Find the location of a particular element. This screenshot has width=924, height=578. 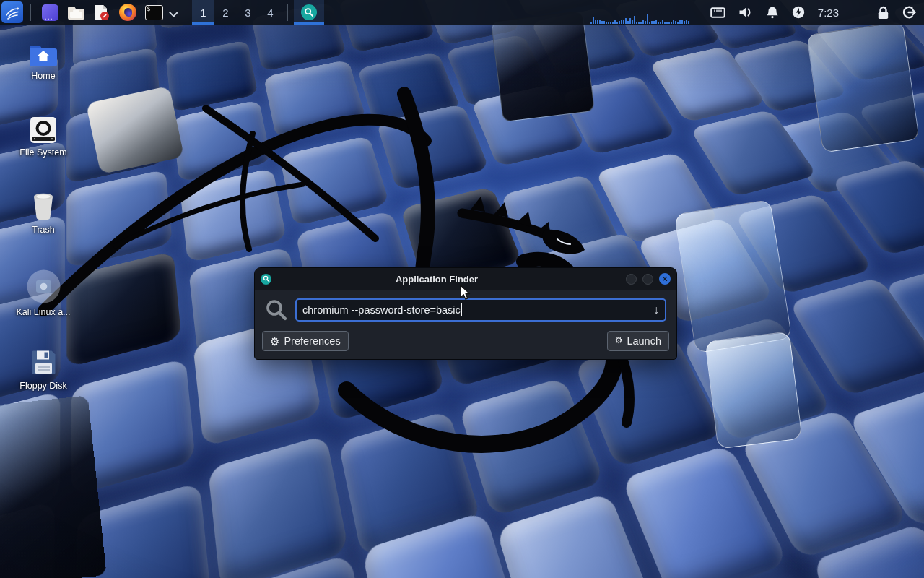

desktop-icon-label: Home is located at coordinates (43, 76).